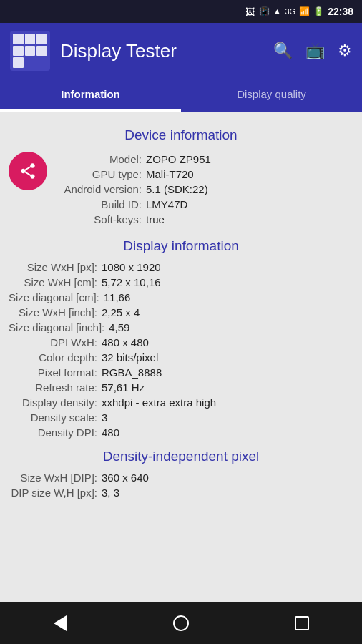 The width and height of the screenshot is (362, 644). What do you see at coordinates (181, 372) in the screenshot?
I see `info-row-pixel-format: Pixel format: RGBA_8888` at bounding box center [181, 372].